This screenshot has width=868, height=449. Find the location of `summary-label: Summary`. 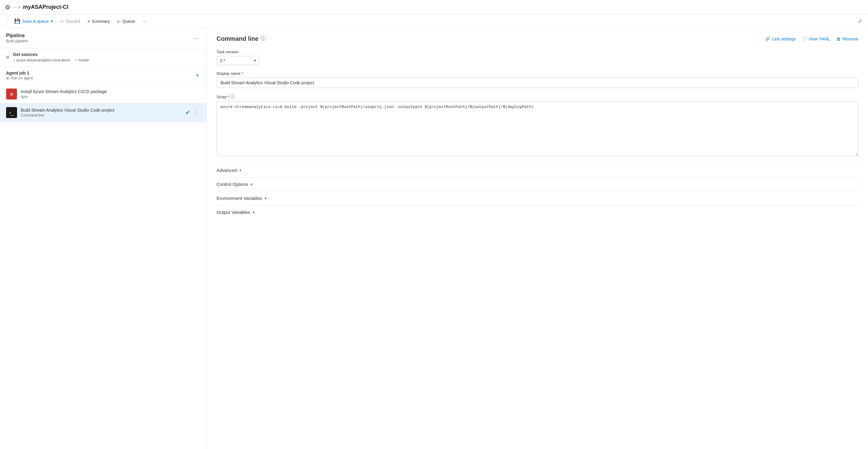

summary-label: Summary is located at coordinates (101, 21).